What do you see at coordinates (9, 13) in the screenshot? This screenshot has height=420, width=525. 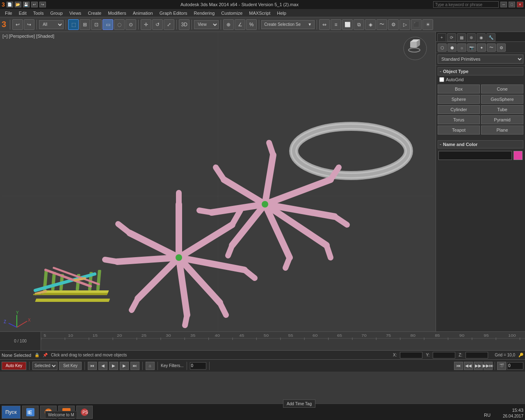 I see `menu-file: File` at bounding box center [9, 13].